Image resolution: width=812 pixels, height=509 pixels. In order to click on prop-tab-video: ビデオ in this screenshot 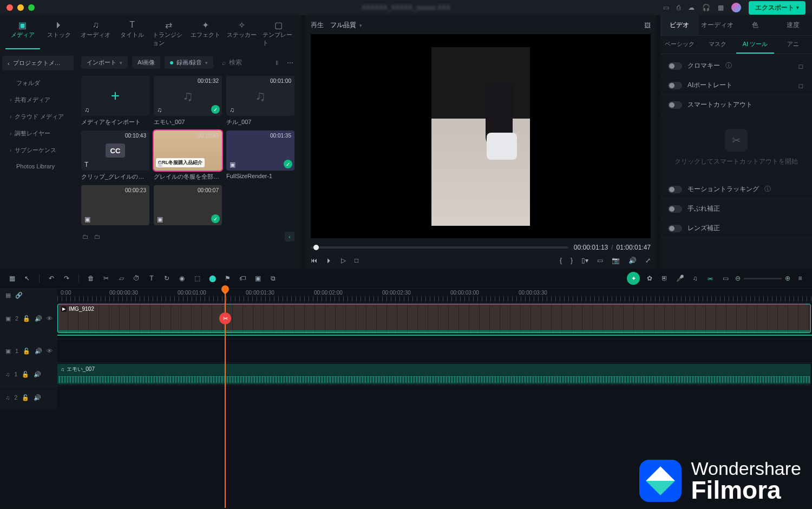, I will do `click(679, 25)`.